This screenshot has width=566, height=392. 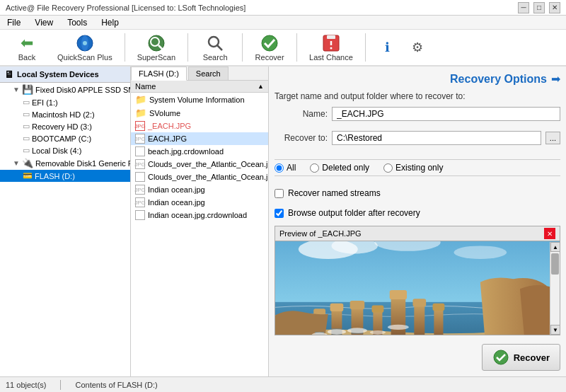 I want to click on tree-macintosh: ▭ Macintosh HD (2:), so click(x=65, y=115).